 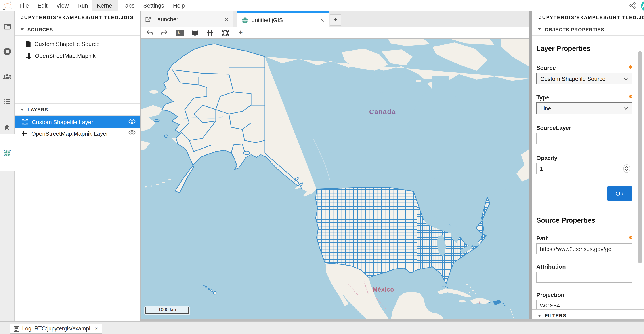 I want to click on menu-kernel: Kernel, so click(x=105, y=5).